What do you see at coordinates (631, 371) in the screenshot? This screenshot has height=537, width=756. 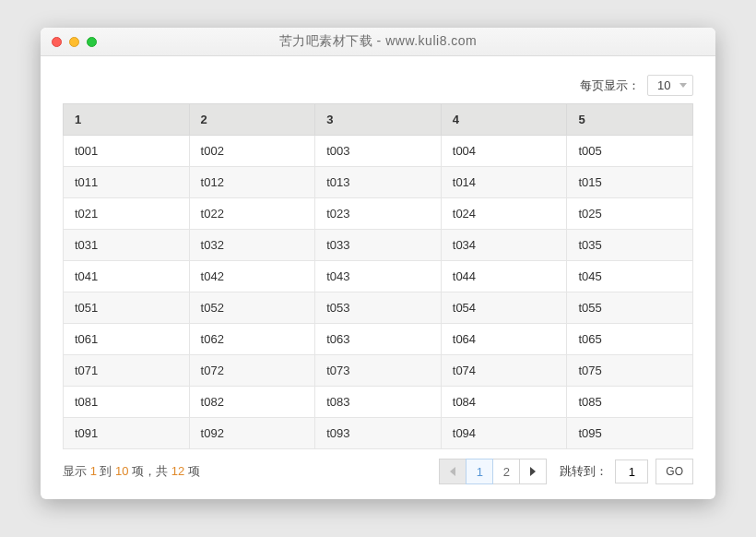 I see `table-cell: t075` at bounding box center [631, 371].